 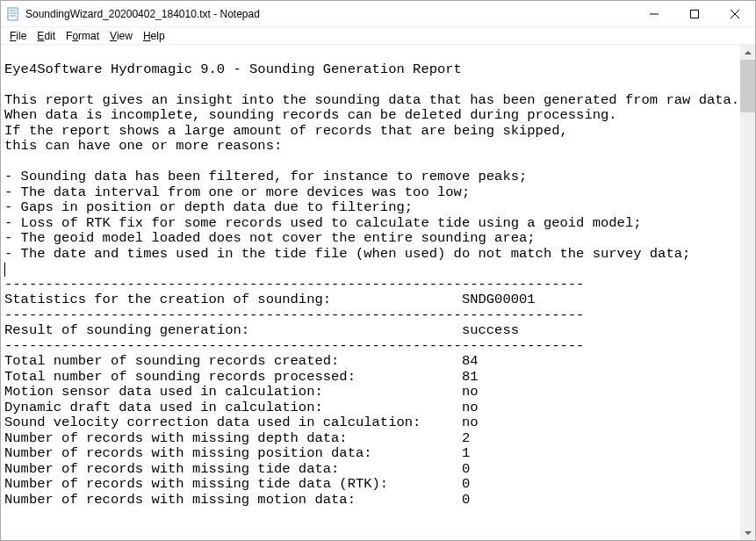 I want to click on stat-row: Number of records with missing motion da…, so click(x=237, y=500).